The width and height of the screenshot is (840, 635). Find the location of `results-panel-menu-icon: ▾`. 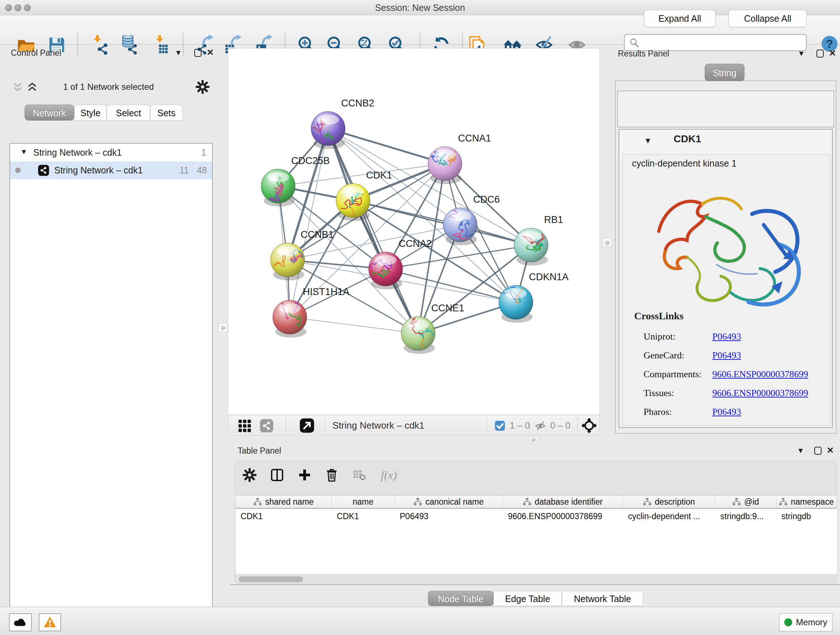

results-panel-menu-icon: ▾ is located at coordinates (801, 53).